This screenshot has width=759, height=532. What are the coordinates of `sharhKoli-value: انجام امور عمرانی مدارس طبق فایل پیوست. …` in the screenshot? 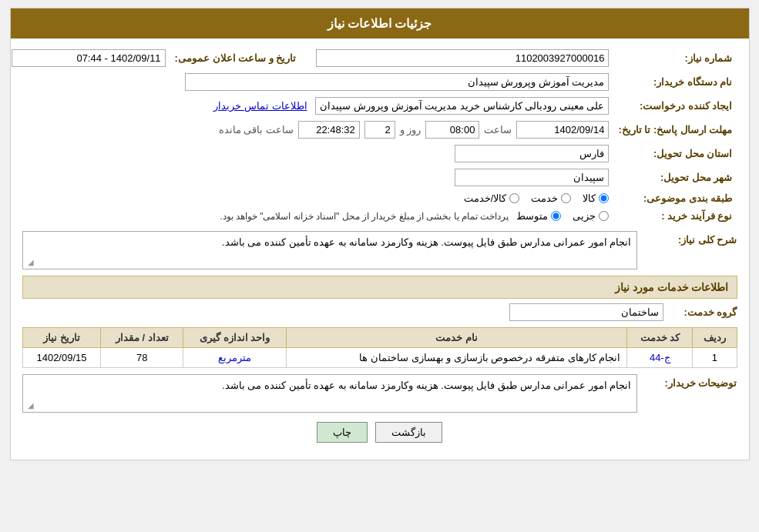 It's located at (427, 242).